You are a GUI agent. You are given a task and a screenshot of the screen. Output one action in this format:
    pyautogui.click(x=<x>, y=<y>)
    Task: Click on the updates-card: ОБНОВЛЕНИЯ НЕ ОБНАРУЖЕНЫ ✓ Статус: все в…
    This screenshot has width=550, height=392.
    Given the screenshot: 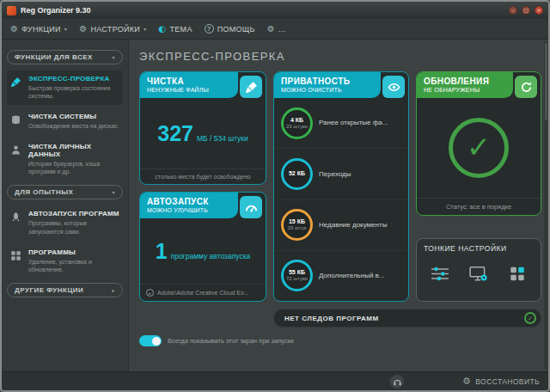 What is the action you would take?
    pyautogui.click(x=479, y=144)
    